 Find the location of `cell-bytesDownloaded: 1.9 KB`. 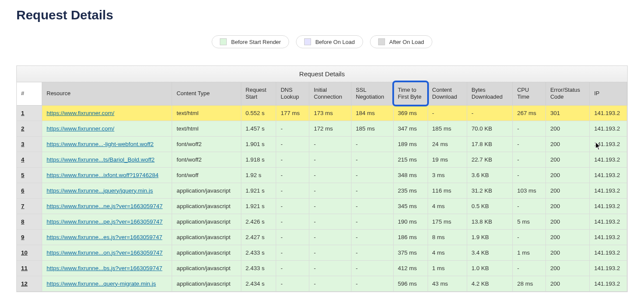

cell-bytesDownloaded: 1.9 KB is located at coordinates (490, 237).